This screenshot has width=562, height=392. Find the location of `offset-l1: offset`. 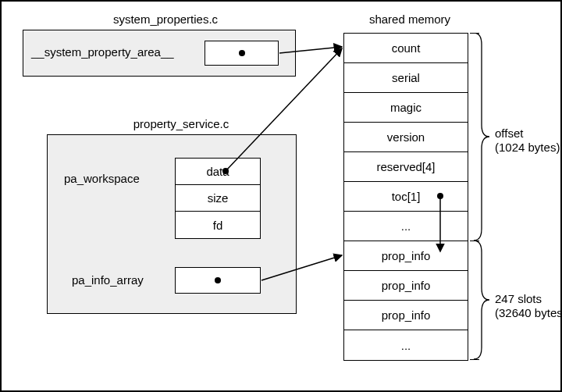

offset-l1: offset is located at coordinates (509, 133).